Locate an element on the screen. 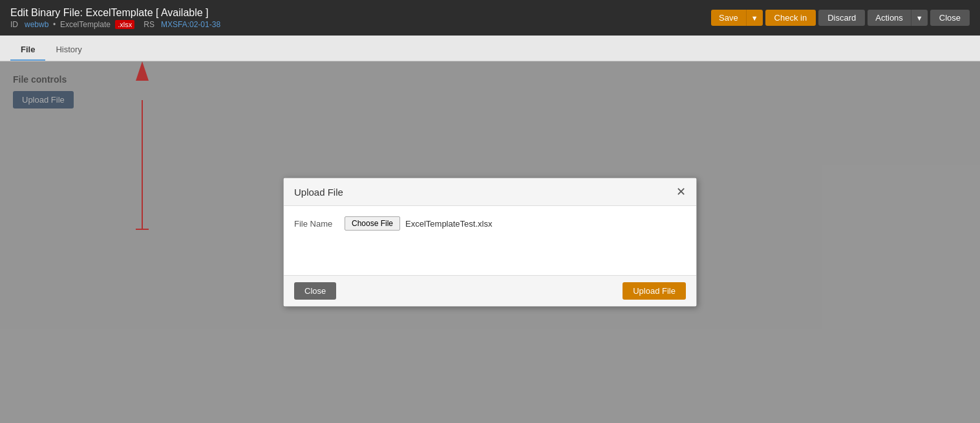 This screenshot has height=423, width=980. modal-footer: Close Upload File is located at coordinates (490, 291).